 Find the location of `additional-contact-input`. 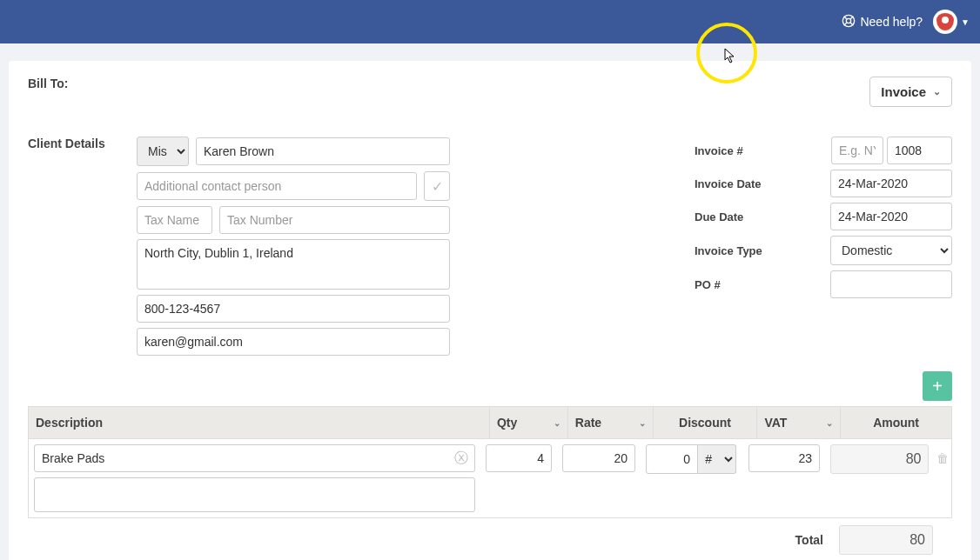

additional-contact-input is located at coordinates (277, 186).